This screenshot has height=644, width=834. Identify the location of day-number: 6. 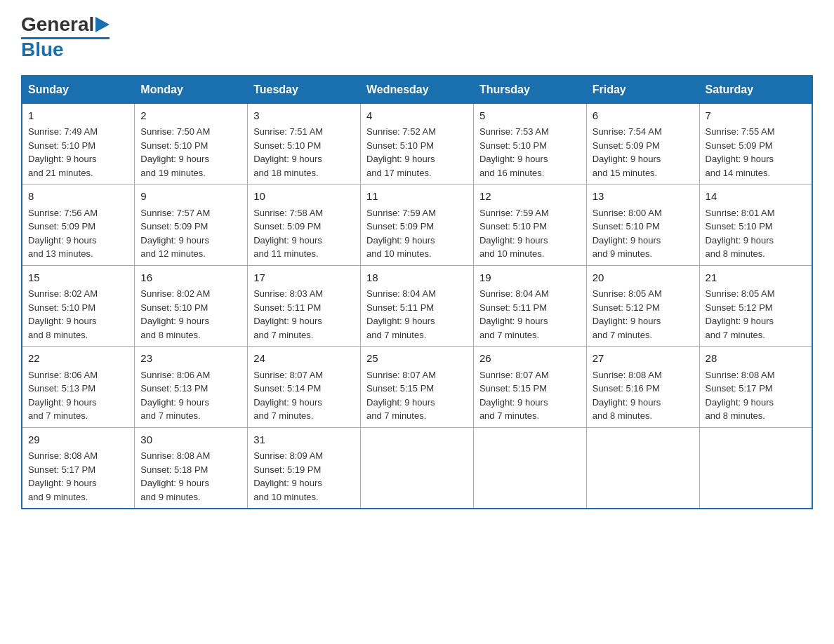
(643, 116).